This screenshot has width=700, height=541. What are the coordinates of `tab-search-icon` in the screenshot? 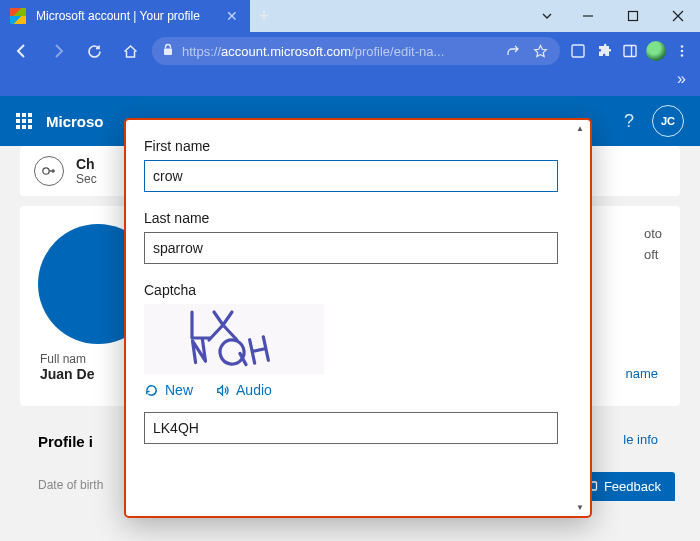 It's located at (547, 16).